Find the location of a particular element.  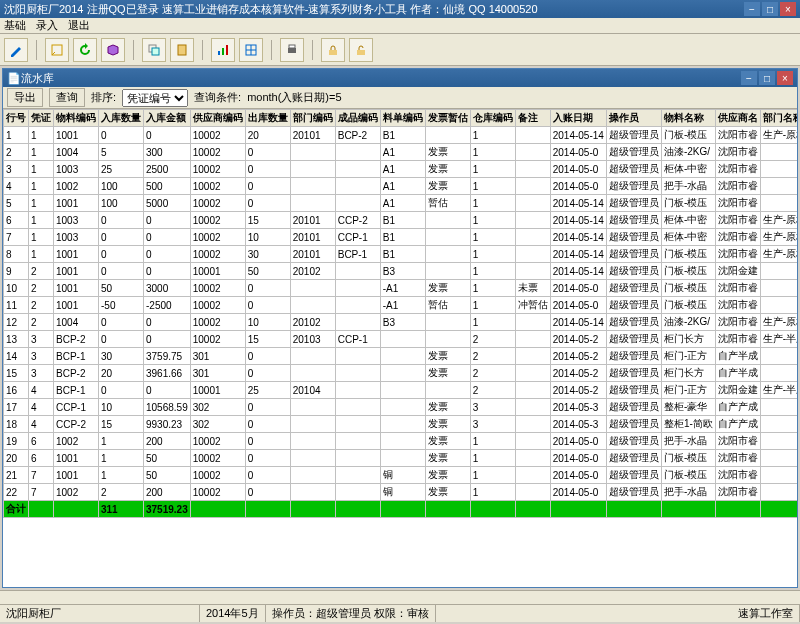

table-cell: 10 is located at coordinates (122, 408).